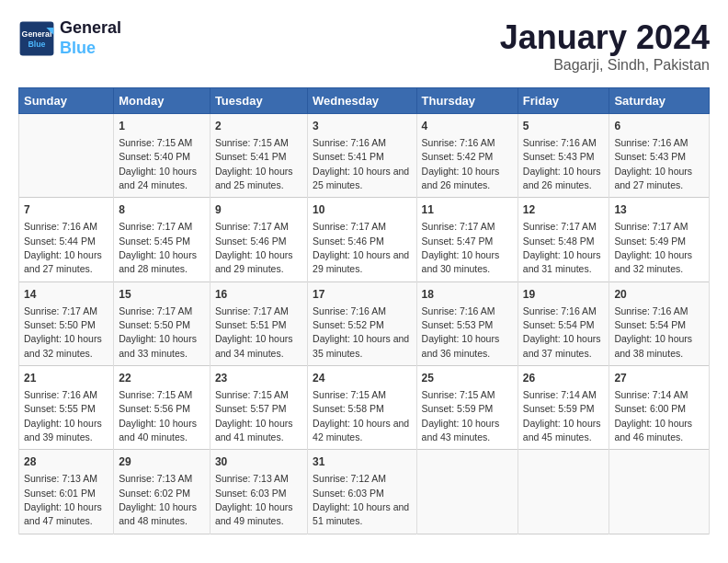 This screenshot has width=728, height=563. What do you see at coordinates (563, 239) in the screenshot?
I see `day-cell: 12Sunrise: 7:17 AMSunset: 5:48 PMDayligh…` at bounding box center [563, 239].